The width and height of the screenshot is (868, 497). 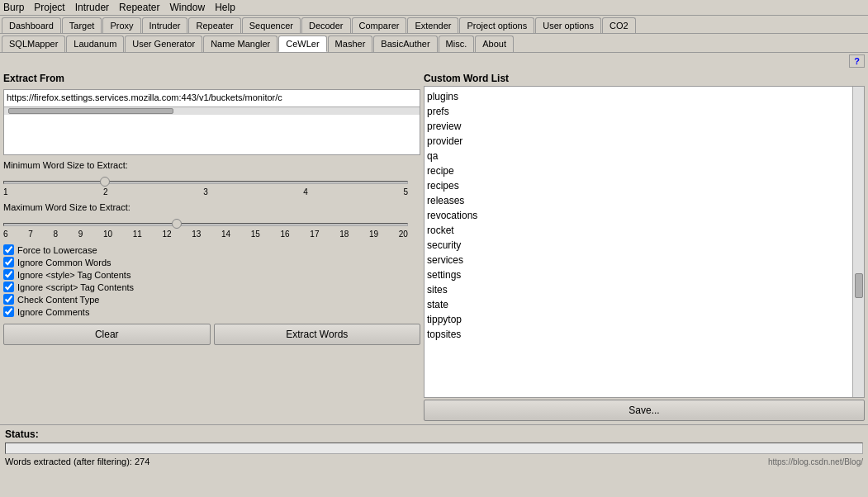 I want to click on tab-laudanum: Laudanum, so click(x=95, y=44).